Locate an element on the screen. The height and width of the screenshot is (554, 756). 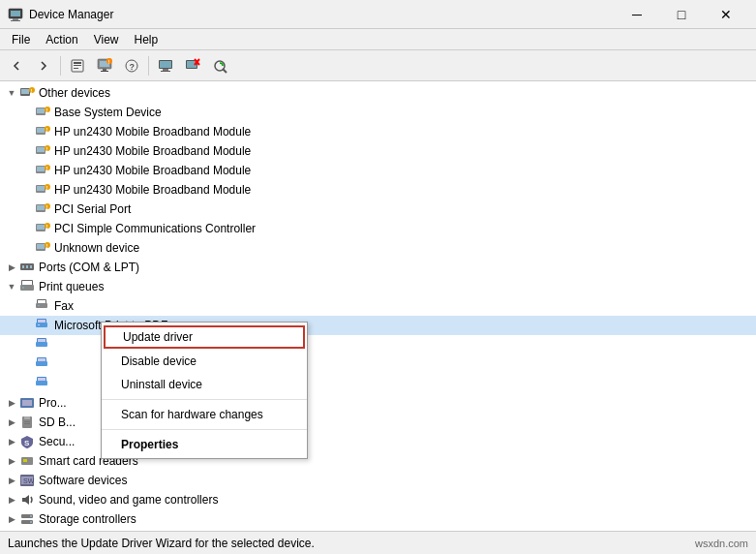
ports-icon is located at coordinates (27, 267).